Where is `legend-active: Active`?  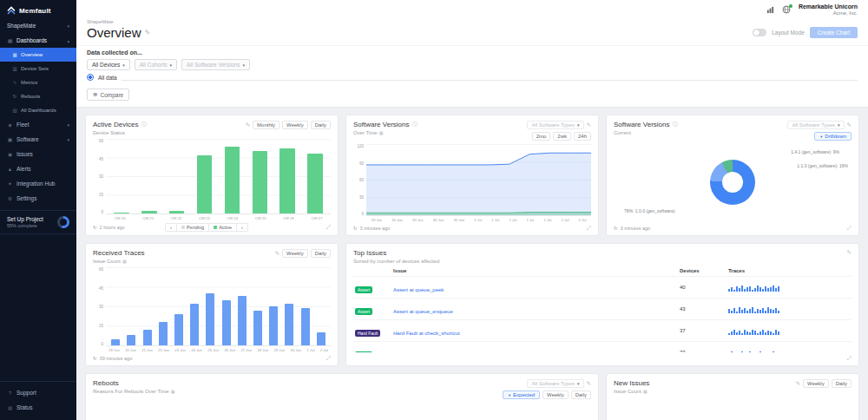
legend-active: Active is located at coordinates (223, 227).